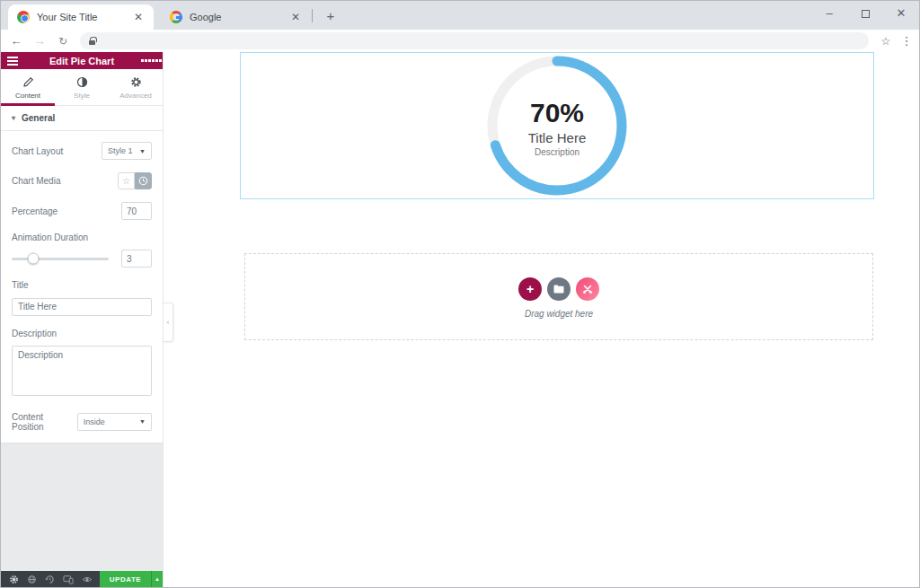 This screenshot has width=920, height=588. I want to click on update-options-caret: ▲, so click(156, 579).